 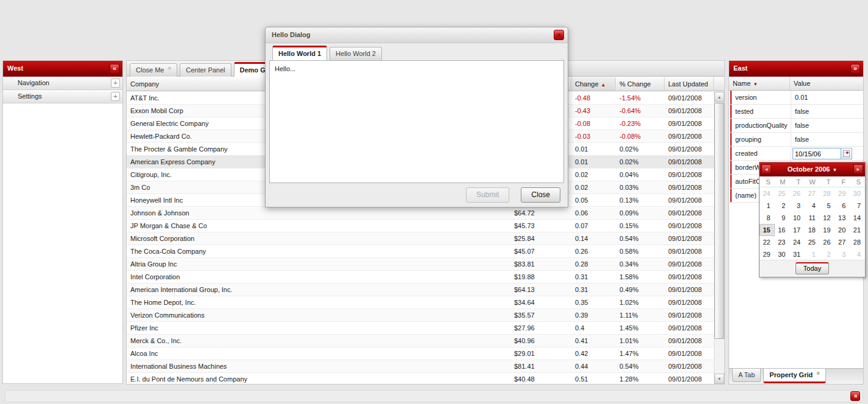 What do you see at coordinates (420, 341) in the screenshot?
I see `table-row: Merck & Co., Inc.$40.960.411.01%09/01/20…` at bounding box center [420, 341].